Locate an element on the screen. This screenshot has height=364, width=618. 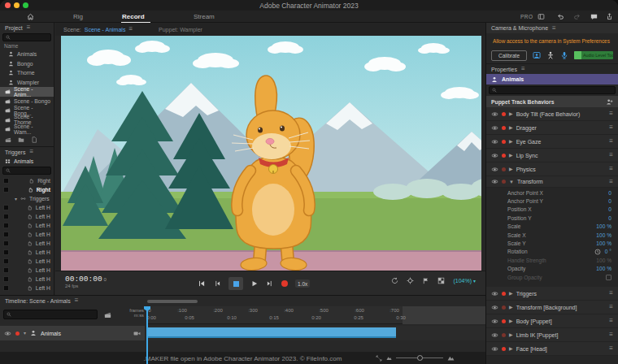
property-row: Scale X100 % is located at coordinates (552, 235).